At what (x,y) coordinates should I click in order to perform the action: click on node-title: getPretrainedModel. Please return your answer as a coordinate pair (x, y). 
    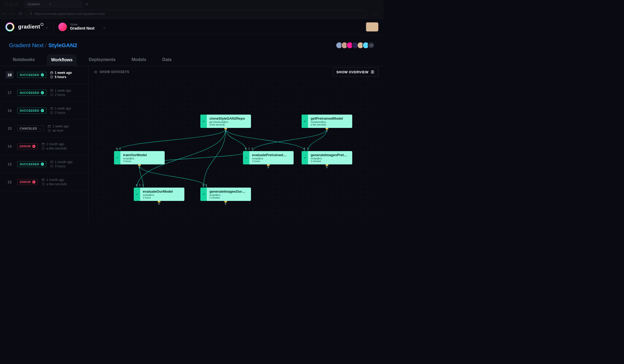
    Looking at the image, I should click on (330, 118).